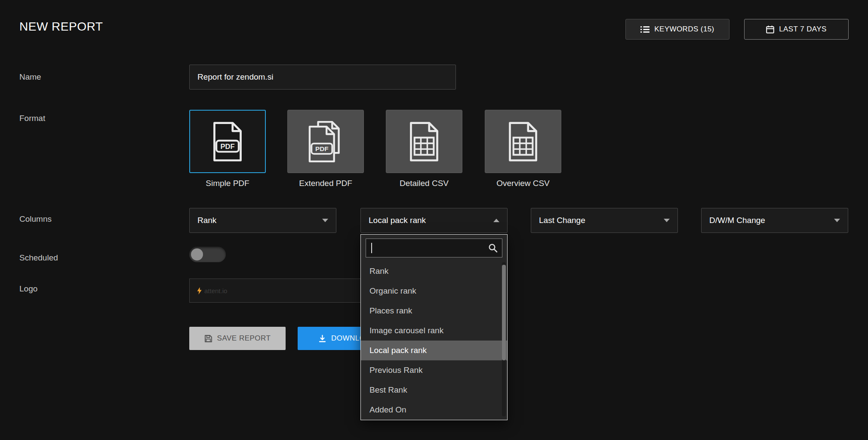 This screenshot has width=868, height=440. What do you see at coordinates (434, 220) in the screenshot?
I see `columns-select-2: Local pack rank` at bounding box center [434, 220].